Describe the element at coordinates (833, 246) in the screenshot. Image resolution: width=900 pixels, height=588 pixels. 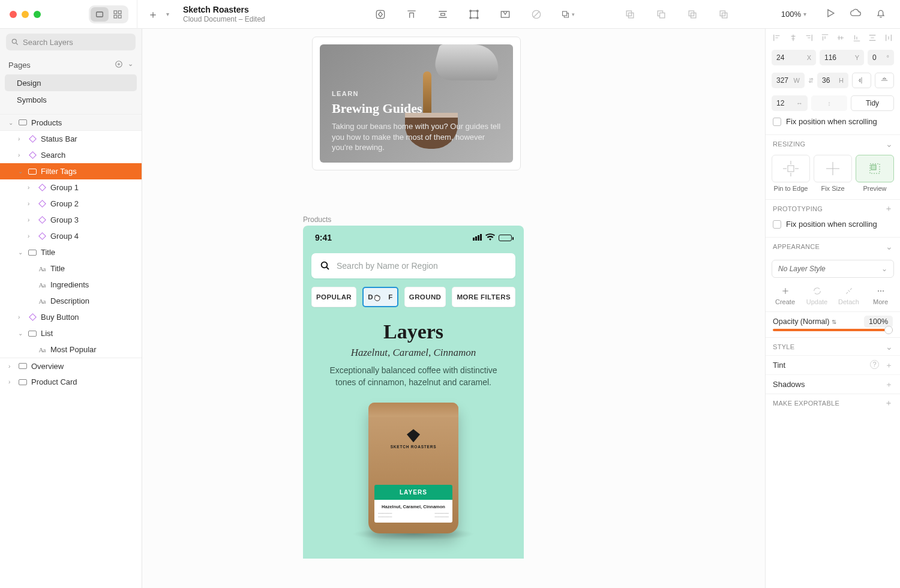
I see `appearance-header: APPEARANCE⌄` at that location.